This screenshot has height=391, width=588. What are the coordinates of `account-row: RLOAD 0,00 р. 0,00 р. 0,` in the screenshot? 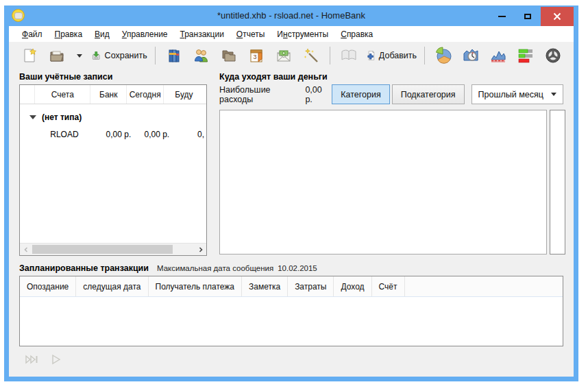 It's located at (113, 134).